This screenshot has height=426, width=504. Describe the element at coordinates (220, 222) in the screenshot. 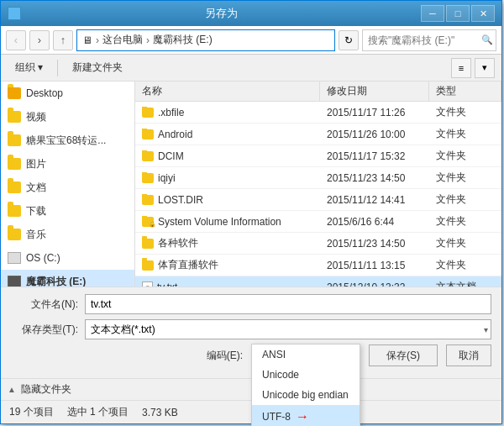

I see `file-name: System Volume Information` at that location.